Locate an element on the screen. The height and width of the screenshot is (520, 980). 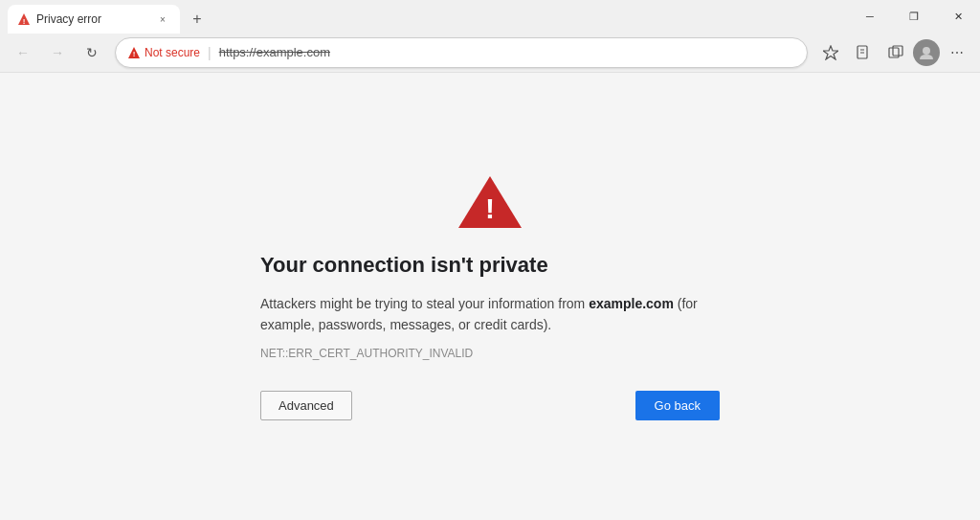
collections-icon is located at coordinates (896, 53).